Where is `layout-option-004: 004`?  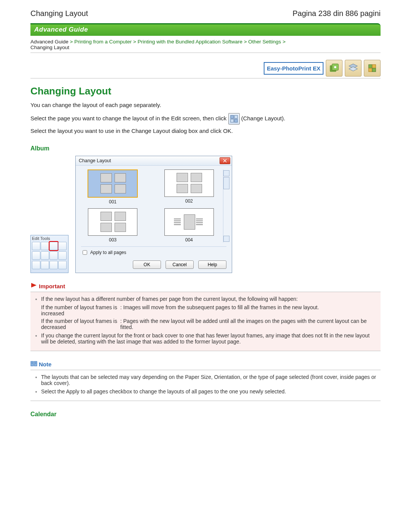 layout-option-004: 004 is located at coordinates (190, 225).